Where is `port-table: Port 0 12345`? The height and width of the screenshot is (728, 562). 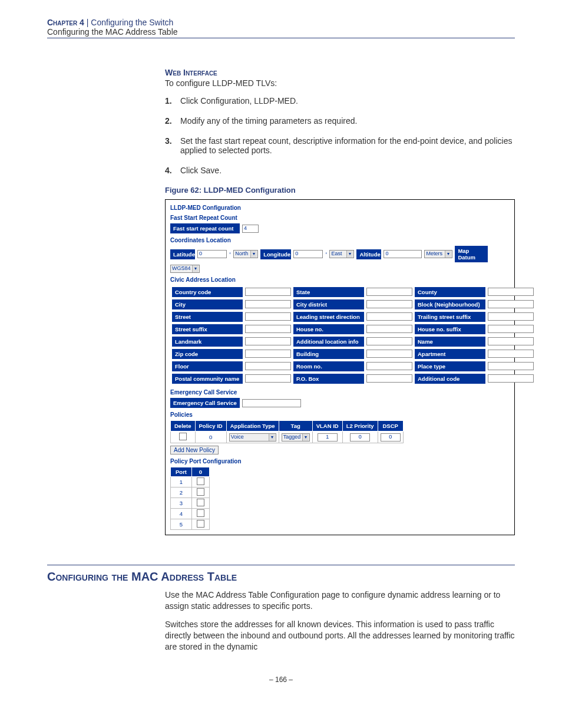 port-table: Port 0 12345 is located at coordinates (190, 499).